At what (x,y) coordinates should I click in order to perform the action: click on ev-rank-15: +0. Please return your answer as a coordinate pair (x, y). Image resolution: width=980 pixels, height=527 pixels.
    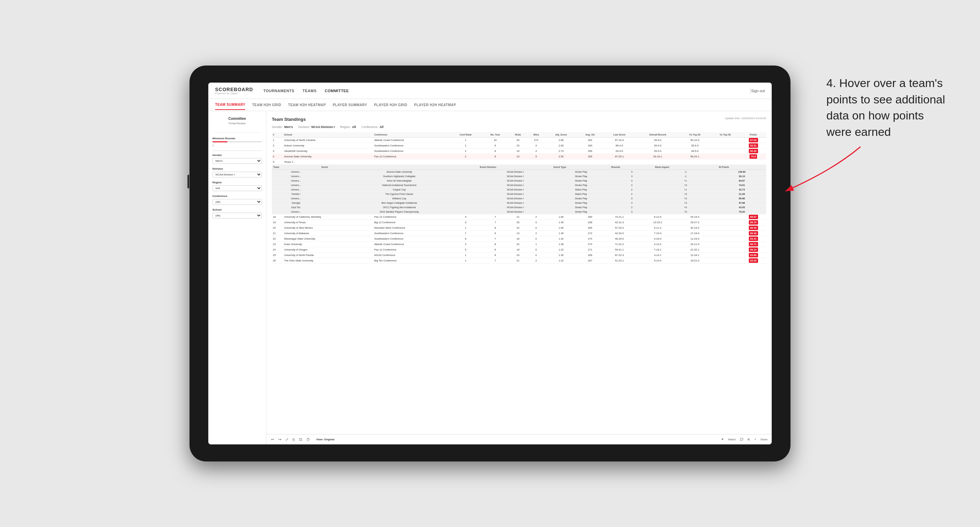
    Looking at the image, I should click on (686, 212).